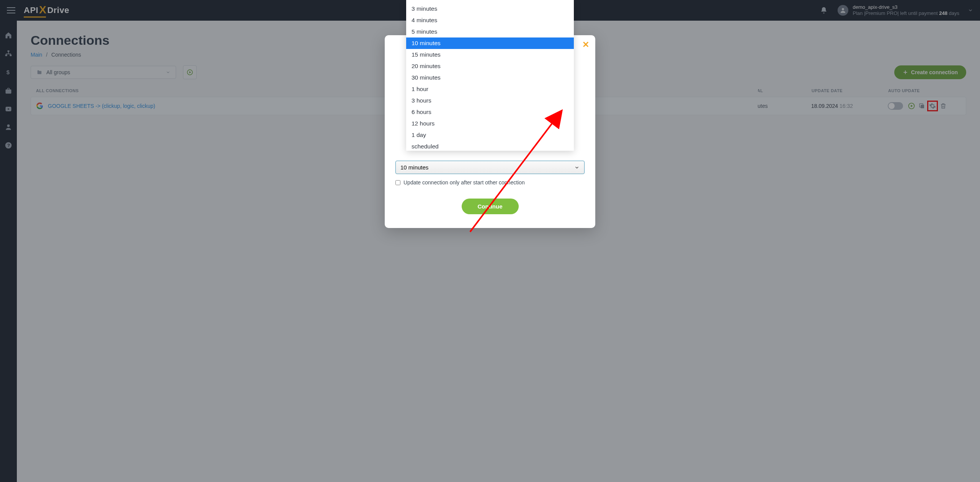 This screenshot has width=980, height=482. Describe the element at coordinates (490, 89) in the screenshot. I see `interval-option: 1 hour` at that location.